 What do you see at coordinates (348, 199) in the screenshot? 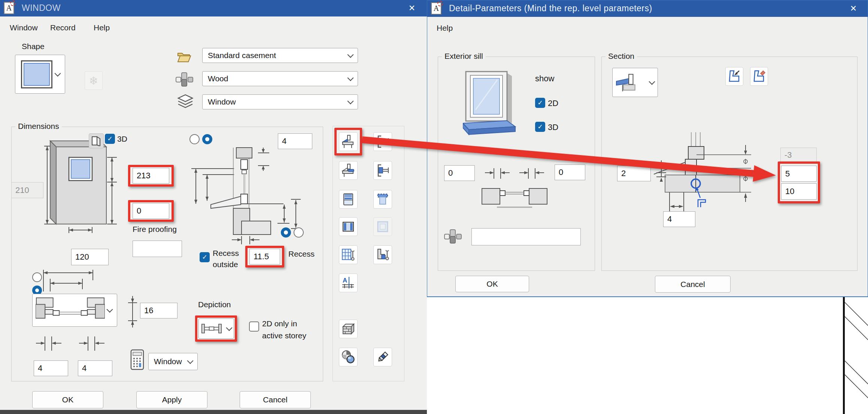
I see `roller-shutter-button` at bounding box center [348, 199].